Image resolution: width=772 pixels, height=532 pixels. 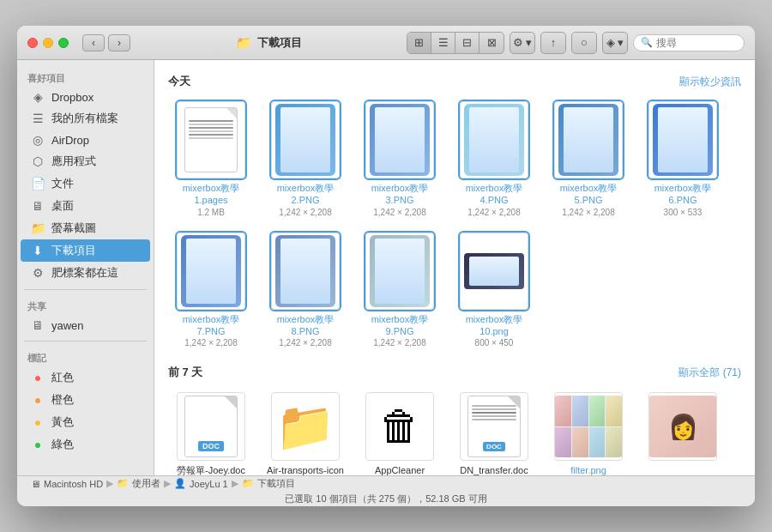 I want to click on sidebar-item-desktop: 🖥 桌面, so click(x=86, y=206).